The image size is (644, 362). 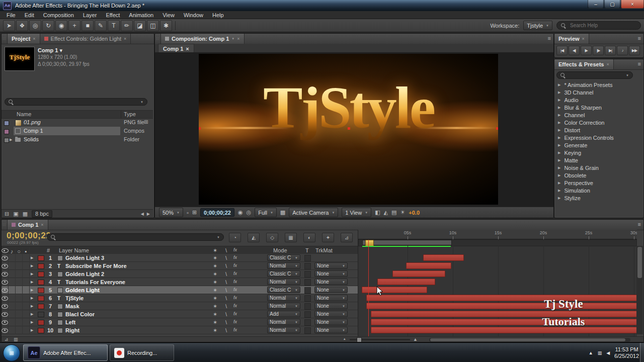 I want to click on column-layer-name: Layer Name, so click(x=74, y=250).